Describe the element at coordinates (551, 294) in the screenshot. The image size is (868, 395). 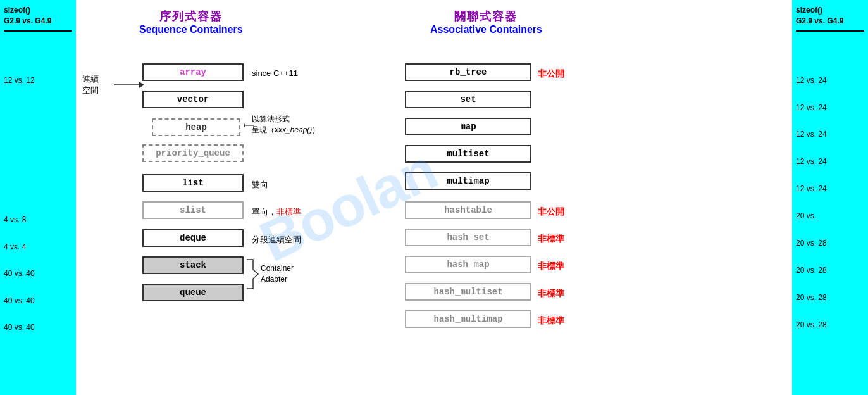
I see `badge-hash-multiset: 非標準` at that location.